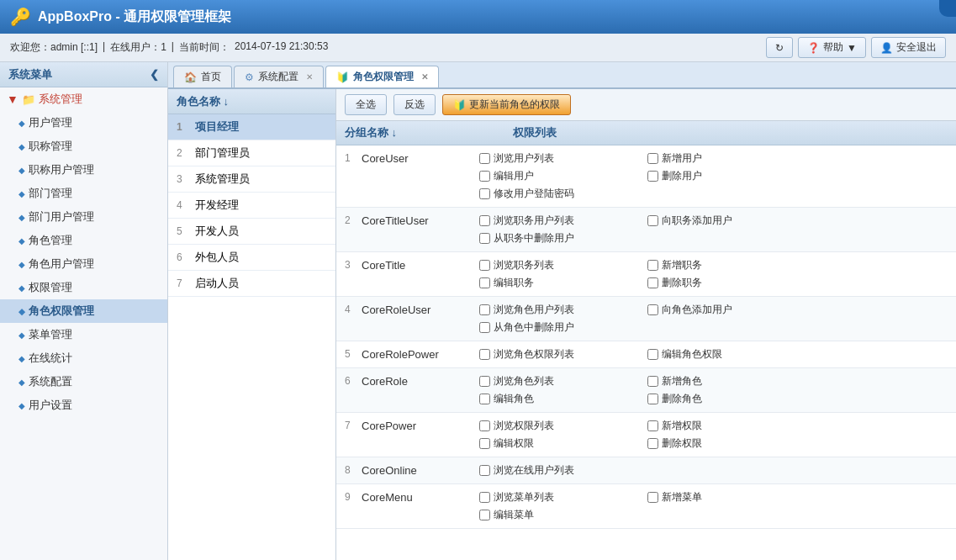 This screenshot has height=560, width=956. I want to click on perm-item: 浏览在线用户列表, so click(563, 471).